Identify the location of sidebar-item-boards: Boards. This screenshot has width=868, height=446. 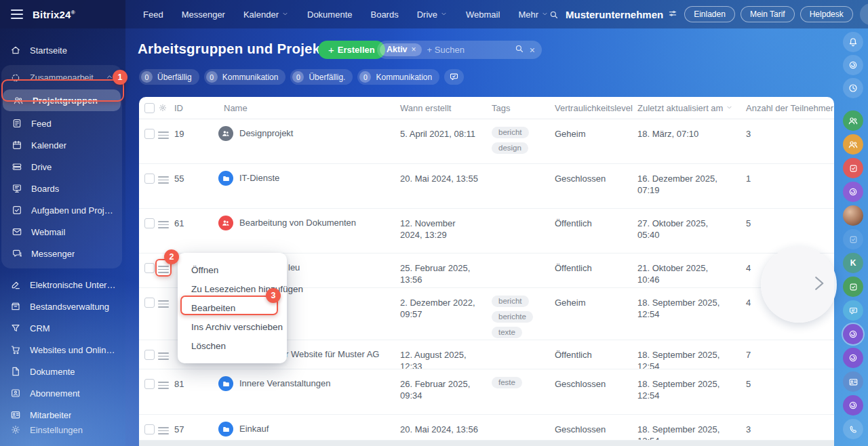
(62, 188).